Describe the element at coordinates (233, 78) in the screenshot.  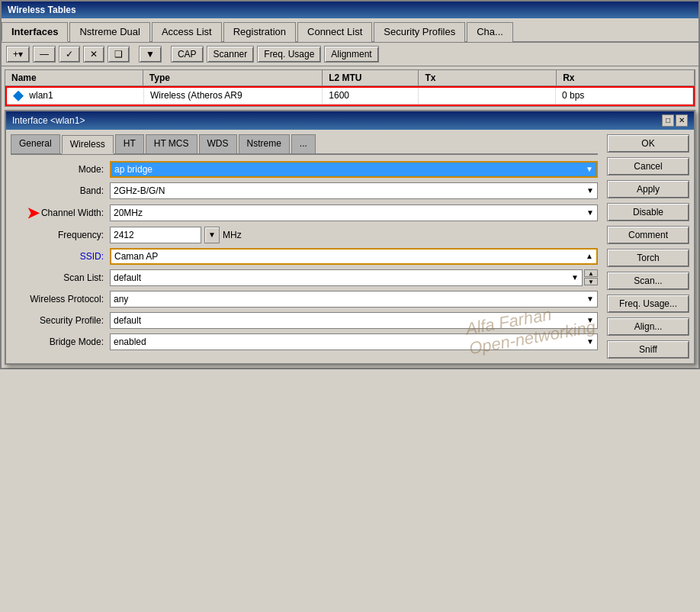
I see `col-type: Type` at that location.